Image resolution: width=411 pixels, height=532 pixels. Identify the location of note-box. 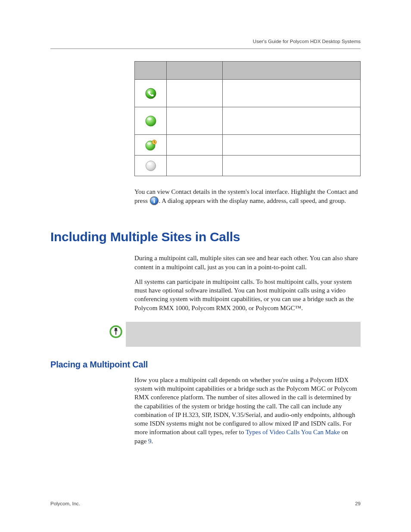
(243, 334).